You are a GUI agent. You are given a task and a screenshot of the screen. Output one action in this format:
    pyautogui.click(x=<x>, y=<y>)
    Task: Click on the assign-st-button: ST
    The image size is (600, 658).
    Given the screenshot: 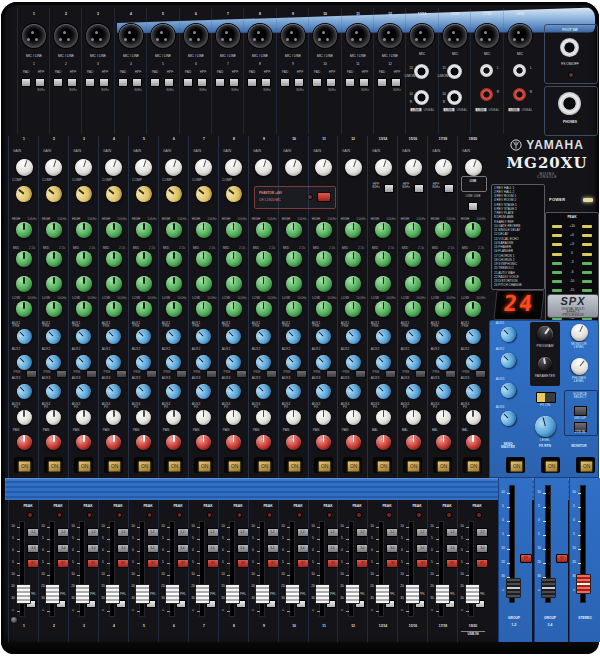 What is the action you would take?
    pyautogui.click(x=482, y=564)
    